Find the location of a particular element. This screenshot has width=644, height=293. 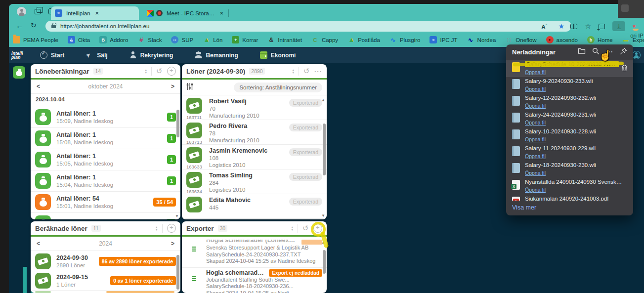

bookmark-item: Lön is located at coordinates (213, 40).